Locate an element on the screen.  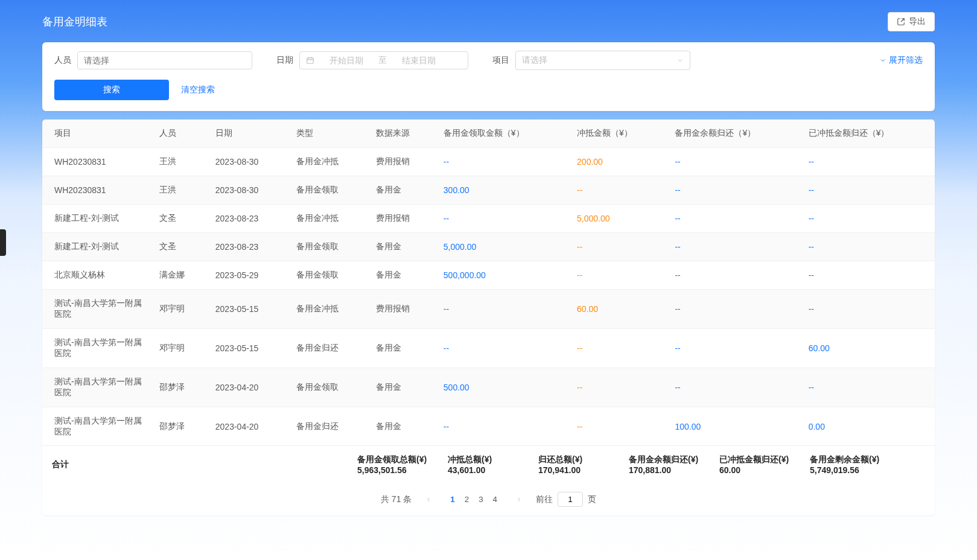
table-cell: 邓宇明 is located at coordinates (180, 349).